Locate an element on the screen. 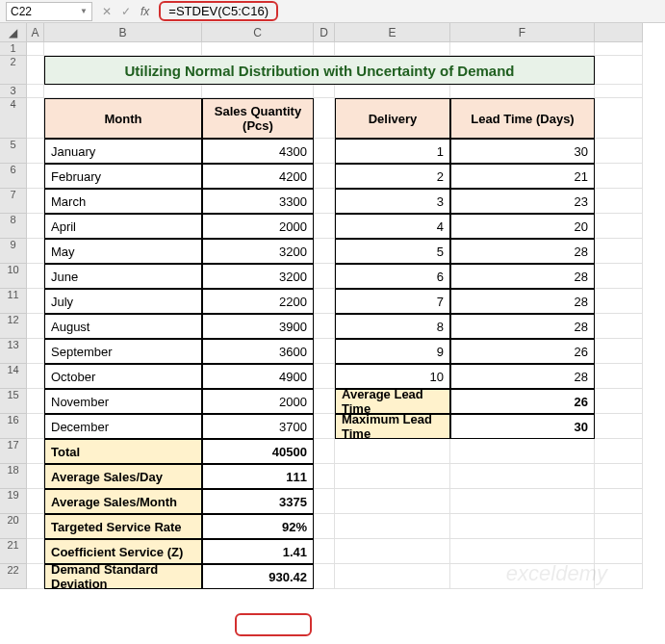 This screenshot has height=644, width=665. left-summary-label: Average Sales/Month is located at coordinates (123, 502).